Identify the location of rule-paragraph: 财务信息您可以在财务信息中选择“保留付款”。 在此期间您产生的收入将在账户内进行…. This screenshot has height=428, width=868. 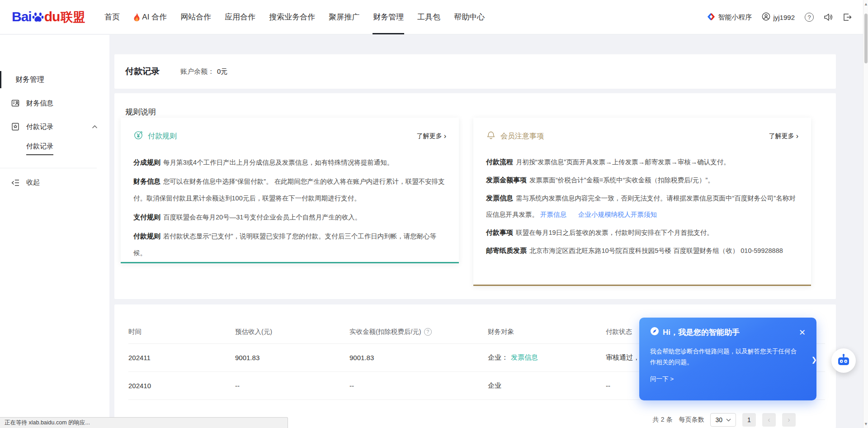
(290, 190).